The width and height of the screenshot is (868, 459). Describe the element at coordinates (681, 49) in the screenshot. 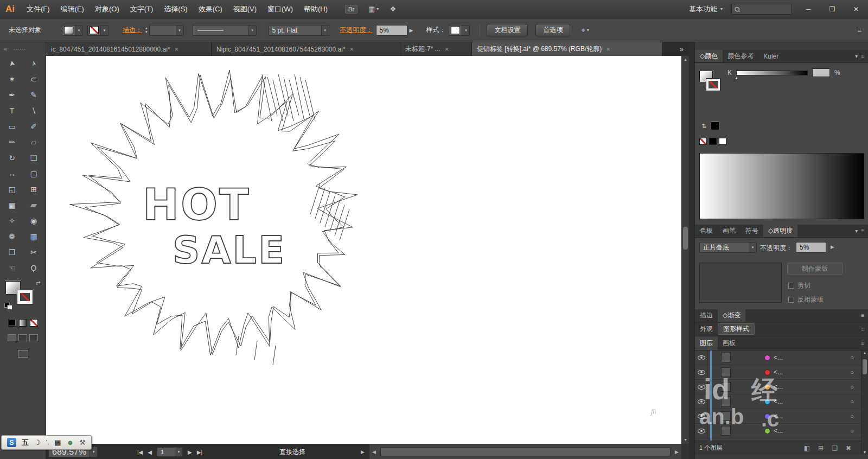

I see `tab-overflow-icon: »` at that location.